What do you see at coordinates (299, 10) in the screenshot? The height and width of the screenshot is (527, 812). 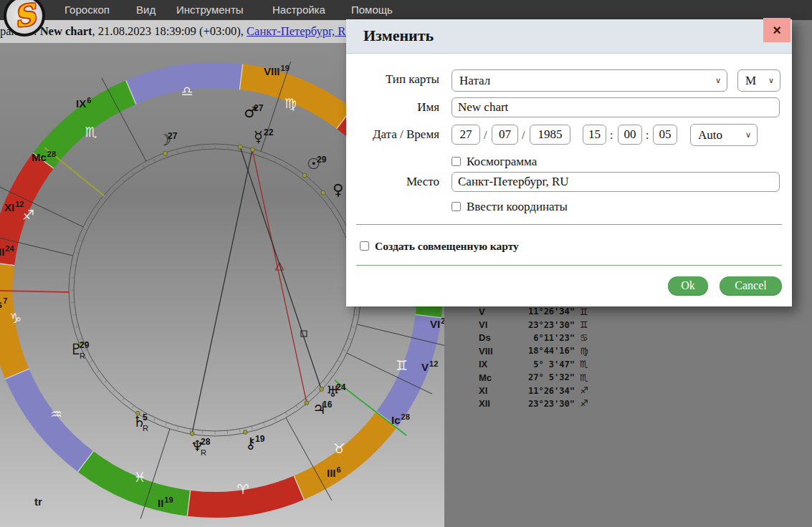 I see `nav-item-настройка: Настройка` at bounding box center [299, 10].